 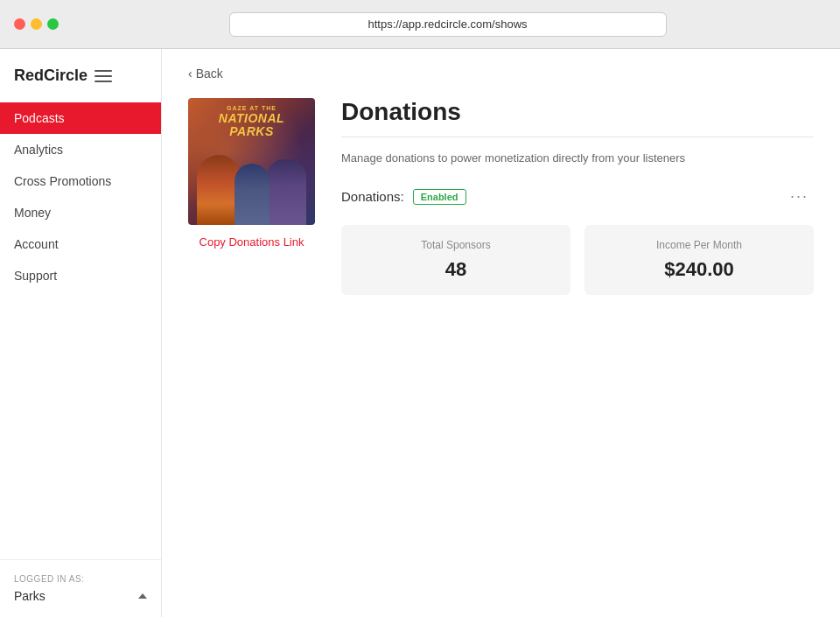 What do you see at coordinates (699, 270) in the screenshot?
I see `income-per-month-value: $240.00` at bounding box center [699, 270].